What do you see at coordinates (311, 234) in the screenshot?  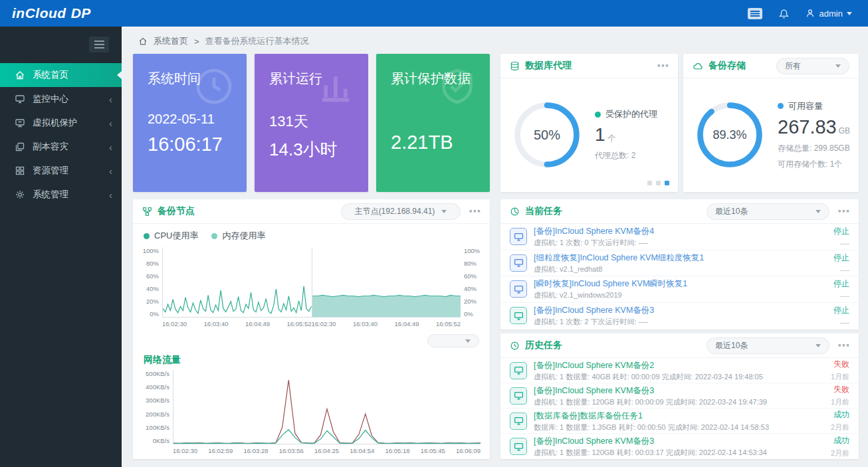 I see `usage-legend: CPU使用率 内存使用率` at bounding box center [311, 234].